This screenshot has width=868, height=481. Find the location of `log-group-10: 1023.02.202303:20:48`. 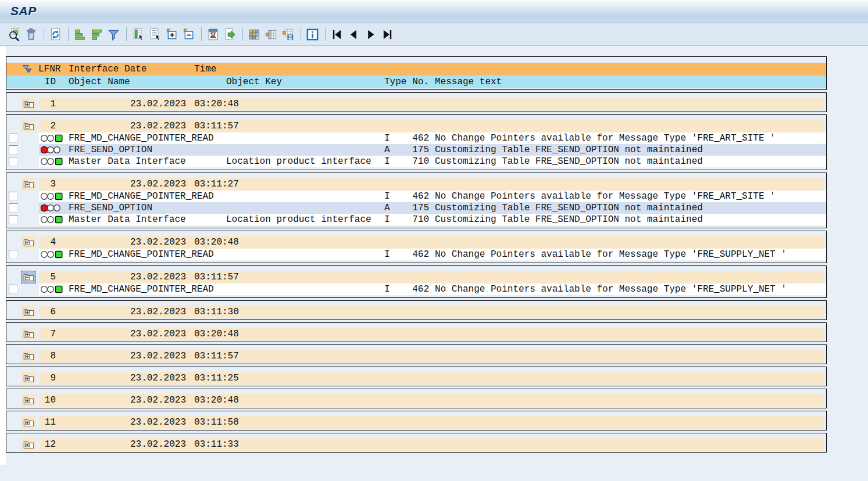

log-group-10: 1023.02.202303:20:48 is located at coordinates (416, 399).